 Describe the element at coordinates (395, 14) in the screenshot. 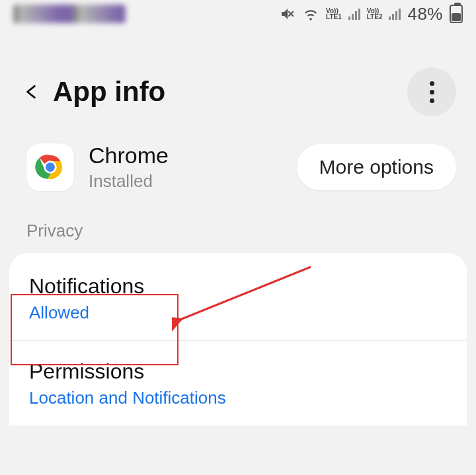

I see `signal2-icon` at that location.